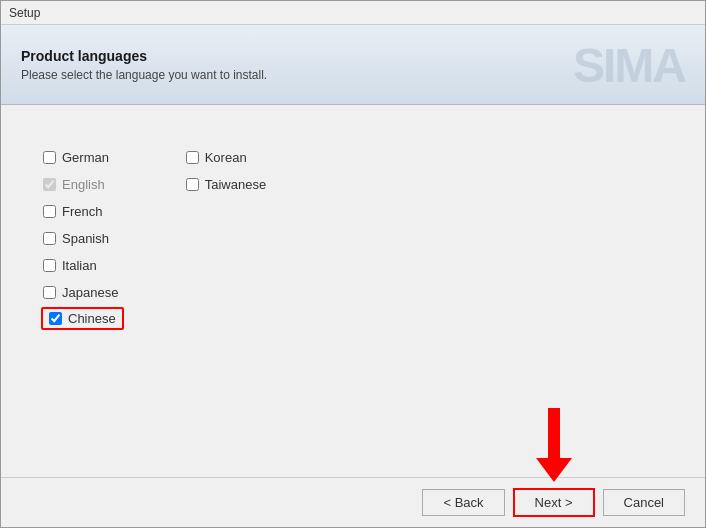 The image size is (706, 528). I want to click on arrow-head, so click(554, 470).